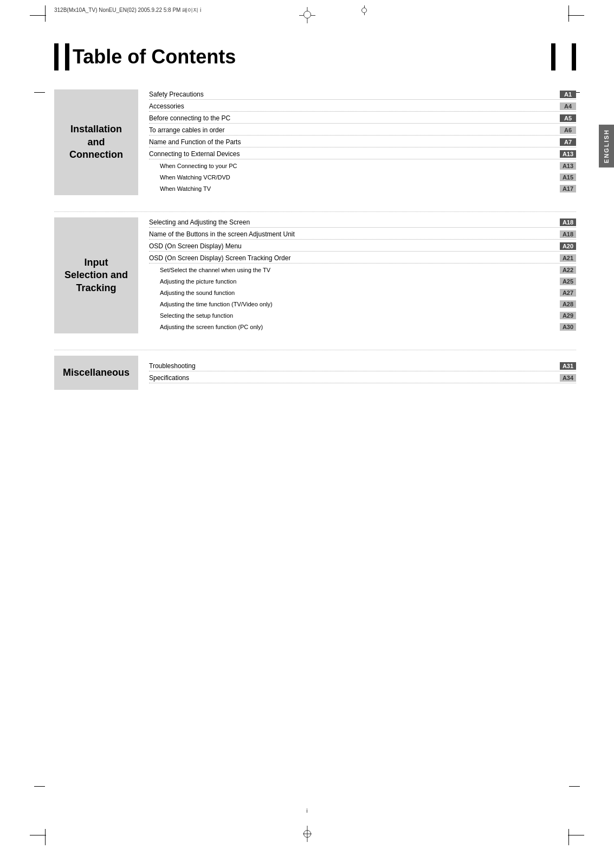 The height and width of the screenshot is (868, 614). I want to click on toc-entry-label: Selecting the setup function, so click(360, 316).